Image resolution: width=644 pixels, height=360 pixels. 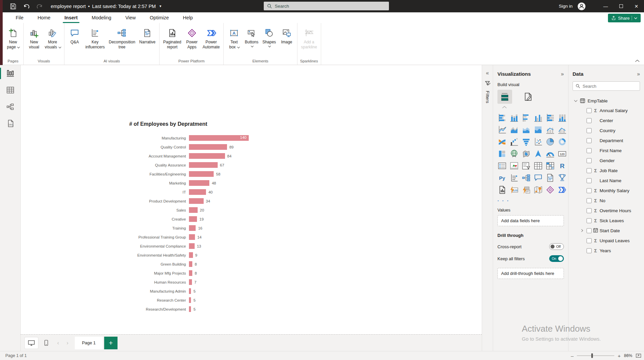 What do you see at coordinates (526, 178) in the screenshot?
I see `decomposition-tree-visual-icon` at bounding box center [526, 178].